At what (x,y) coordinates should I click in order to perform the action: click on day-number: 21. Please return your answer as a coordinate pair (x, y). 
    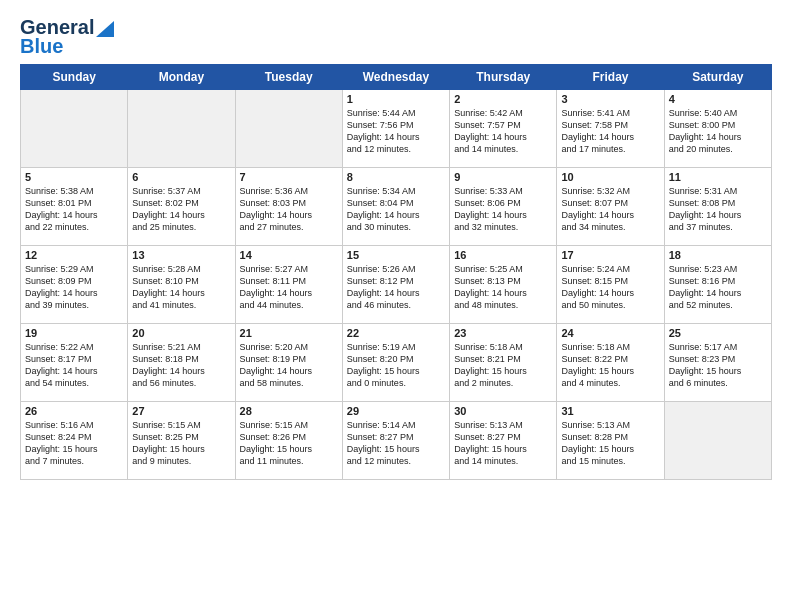
    Looking at the image, I should click on (289, 333).